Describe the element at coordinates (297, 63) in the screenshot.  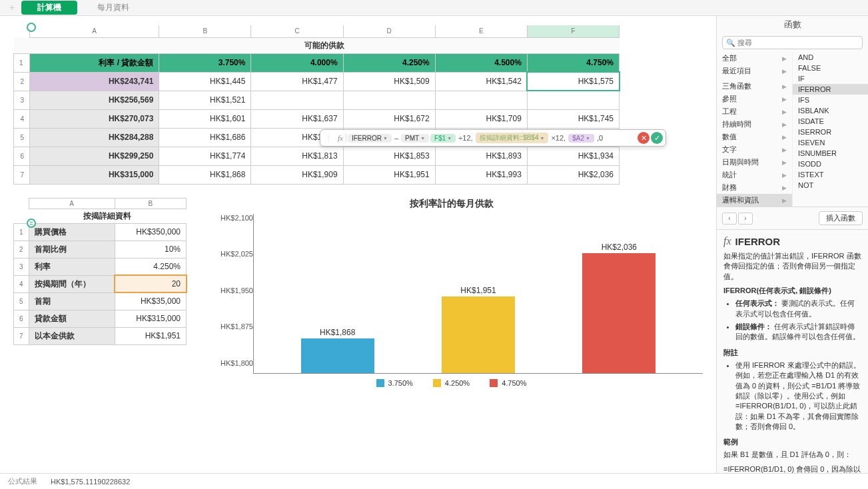
I see `header-cell: 4.000%` at that location.